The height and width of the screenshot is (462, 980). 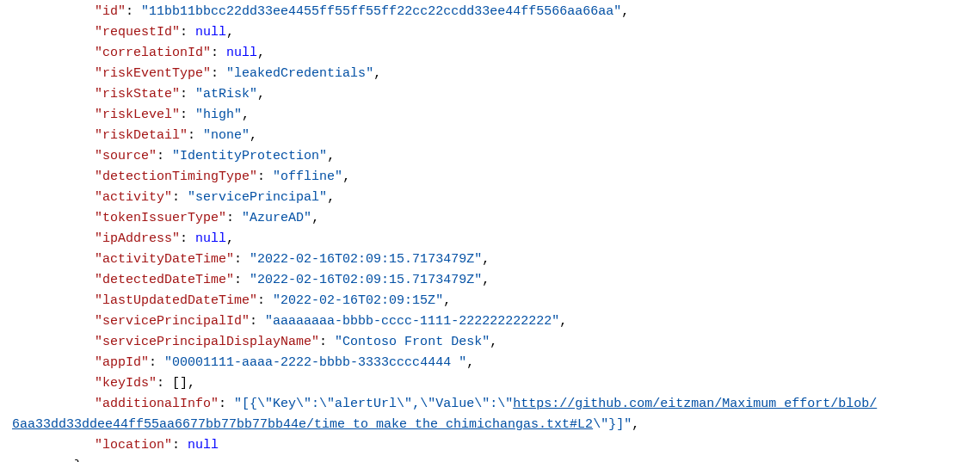 What do you see at coordinates (138, 115) in the screenshot?
I see `key-riskLevel: riskLevel` at bounding box center [138, 115].